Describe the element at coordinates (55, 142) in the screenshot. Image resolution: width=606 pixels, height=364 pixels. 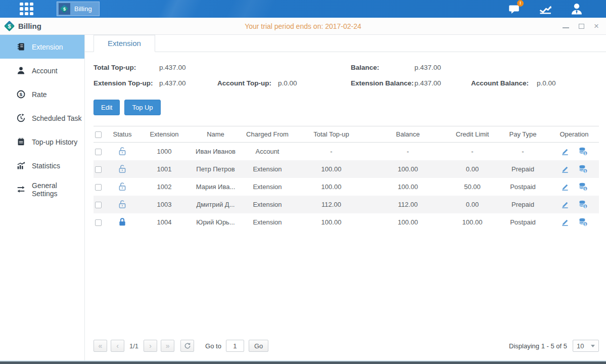
I see `sidebar-item-label: Top-up History` at that location.